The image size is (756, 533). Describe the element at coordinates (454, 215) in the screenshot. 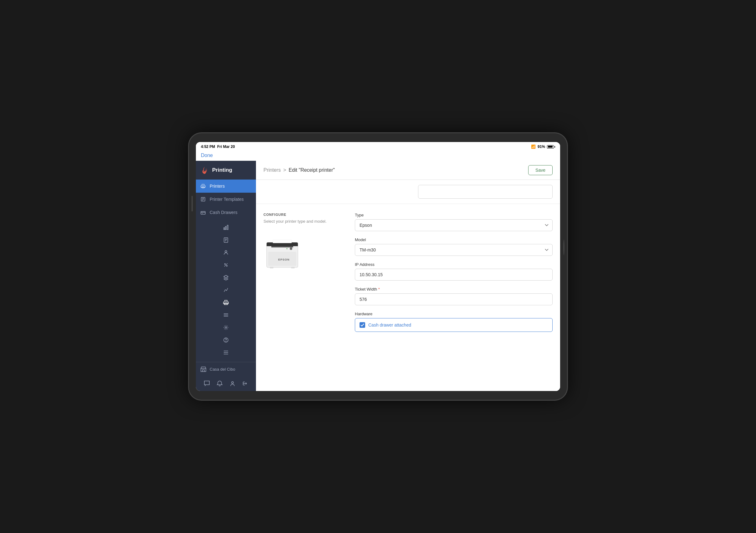

I see `type-label: Type` at that location.